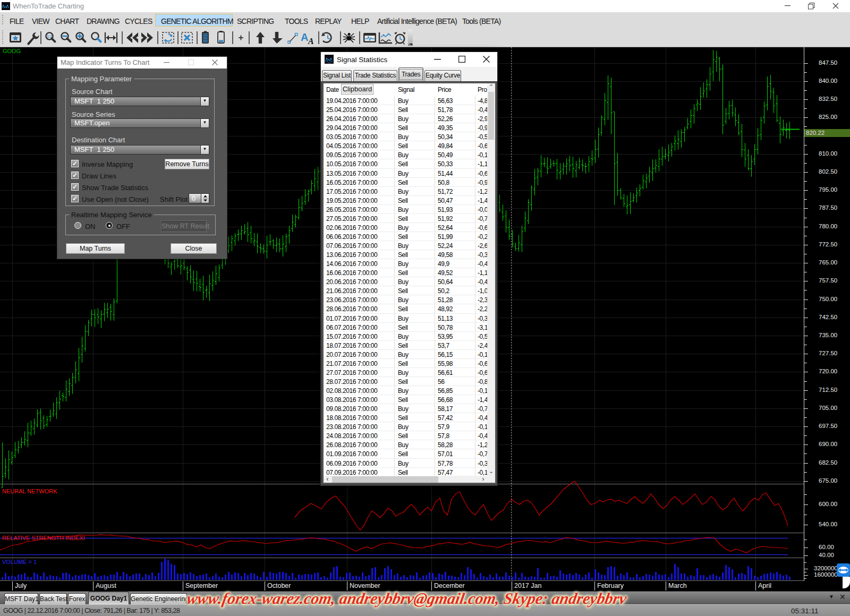  Describe the element at coordinates (19, 562) in the screenshot. I see `svg-text: VOLUME = 1` at that location.